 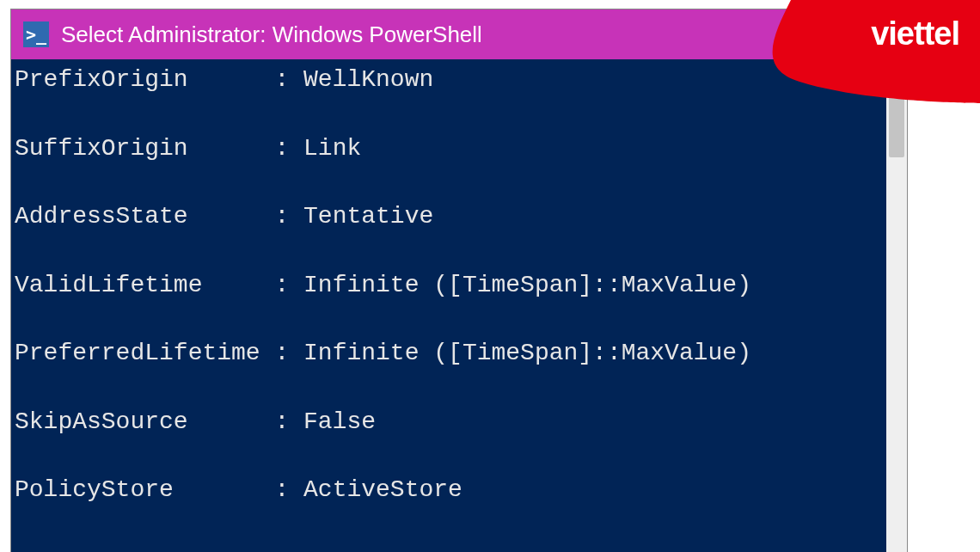 I want to click on output-row: SkipAsSource : False, so click(x=449, y=422).